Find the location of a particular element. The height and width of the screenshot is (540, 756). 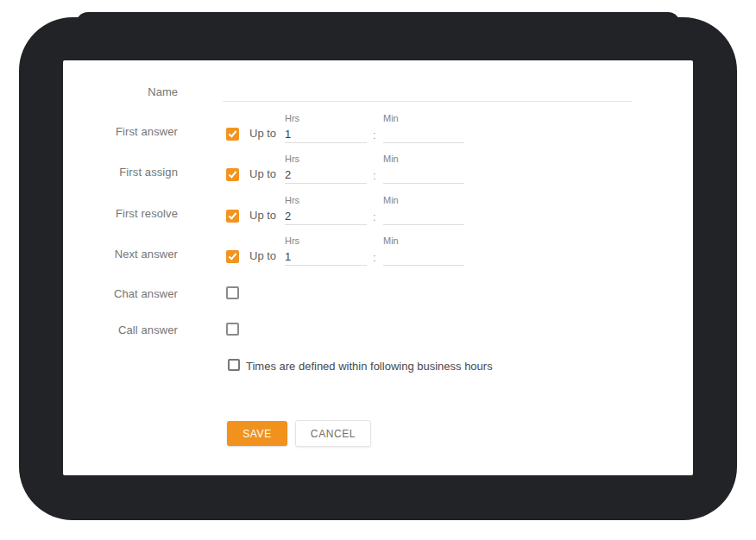

first-resolve-checkbox is located at coordinates (233, 216).